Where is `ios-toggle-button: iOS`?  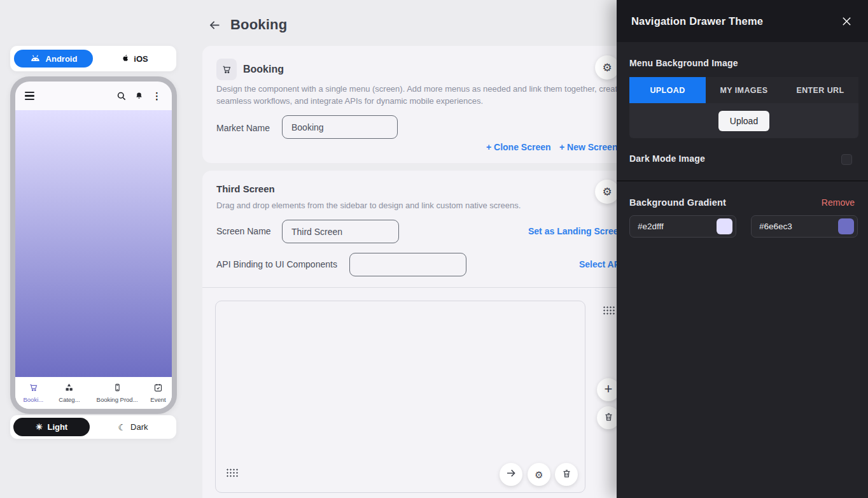
ios-toggle-button: iOS is located at coordinates (135, 59).